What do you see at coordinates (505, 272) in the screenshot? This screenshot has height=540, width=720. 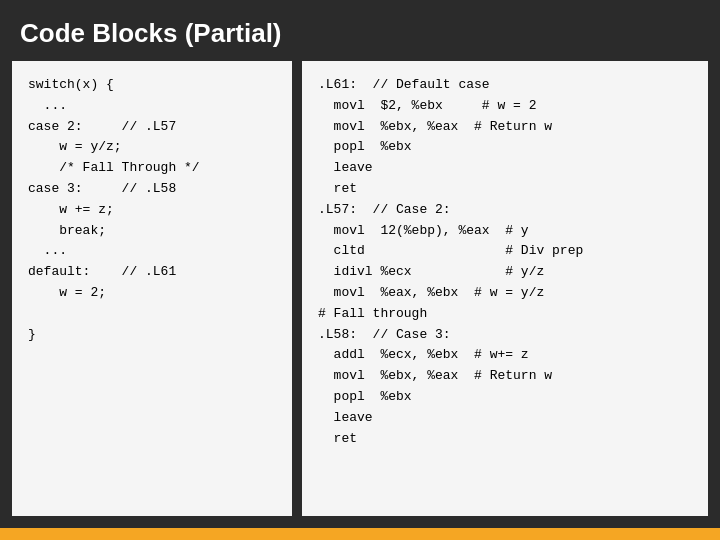 I see `asm-line: idivl %ecx # y/z` at bounding box center [505, 272].